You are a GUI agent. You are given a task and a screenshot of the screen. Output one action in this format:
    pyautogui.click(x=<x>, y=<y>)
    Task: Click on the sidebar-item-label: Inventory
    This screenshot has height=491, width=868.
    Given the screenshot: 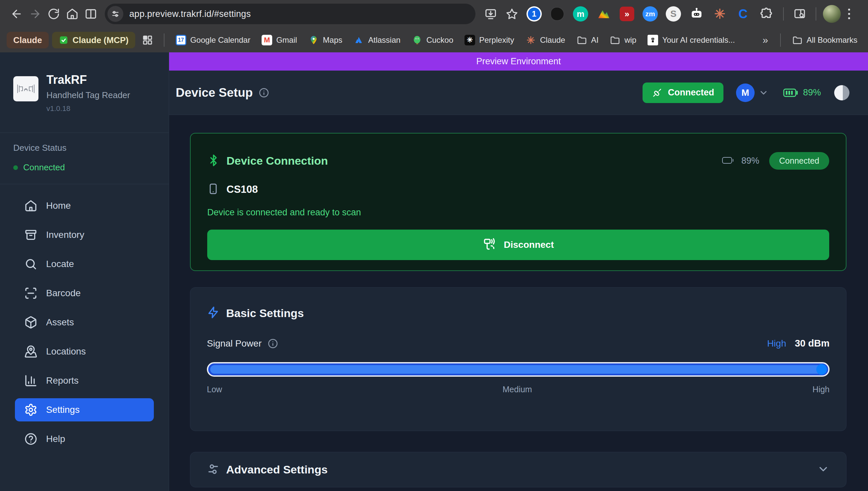 What is the action you would take?
    pyautogui.click(x=65, y=235)
    